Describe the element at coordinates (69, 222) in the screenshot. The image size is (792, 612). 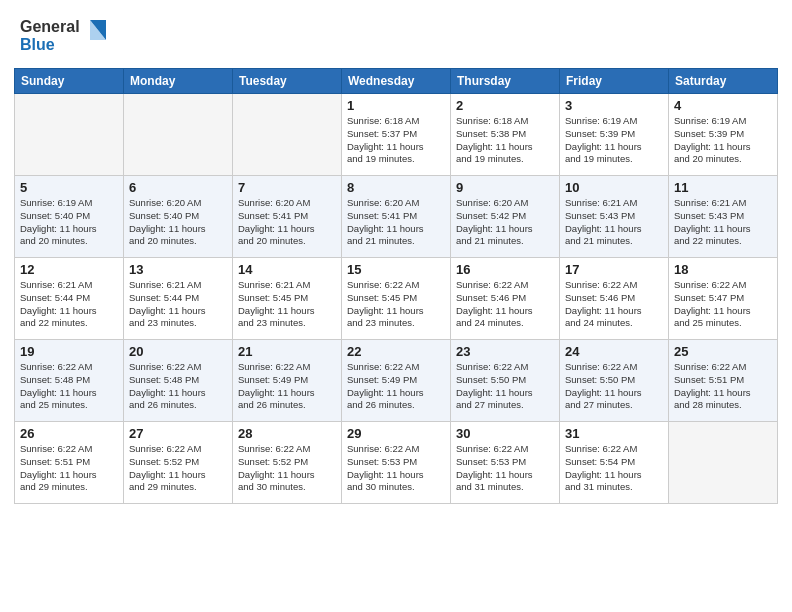
I see `cell-info: Sunrise: 6:19 AM Sunset: 5:40 PM Dayligh…` at that location.